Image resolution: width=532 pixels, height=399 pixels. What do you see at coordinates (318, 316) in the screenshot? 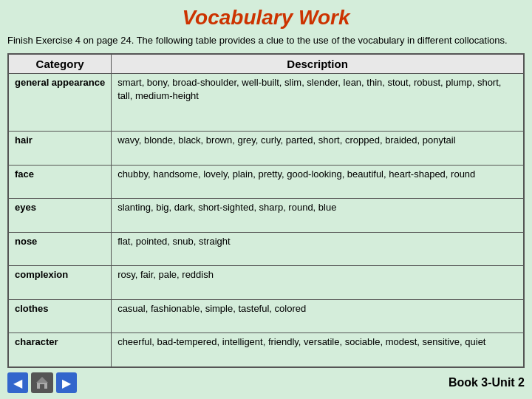
I see `description-cell: casual, fashionable, simple, tasteful, c…` at bounding box center [318, 316].